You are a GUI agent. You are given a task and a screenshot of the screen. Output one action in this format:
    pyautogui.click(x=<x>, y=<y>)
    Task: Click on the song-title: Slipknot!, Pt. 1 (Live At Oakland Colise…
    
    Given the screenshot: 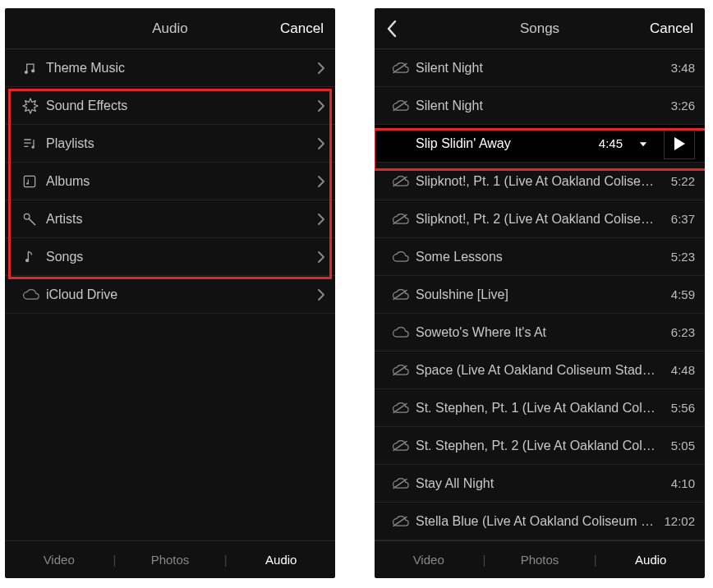 What is the action you would take?
    pyautogui.click(x=537, y=181)
    